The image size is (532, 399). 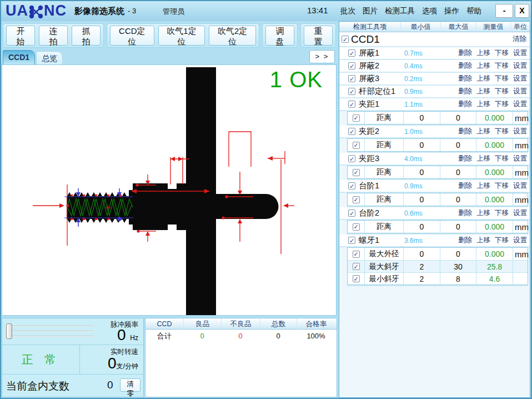 I want to click on tab-ccd1: CCD1, so click(x=19, y=57).